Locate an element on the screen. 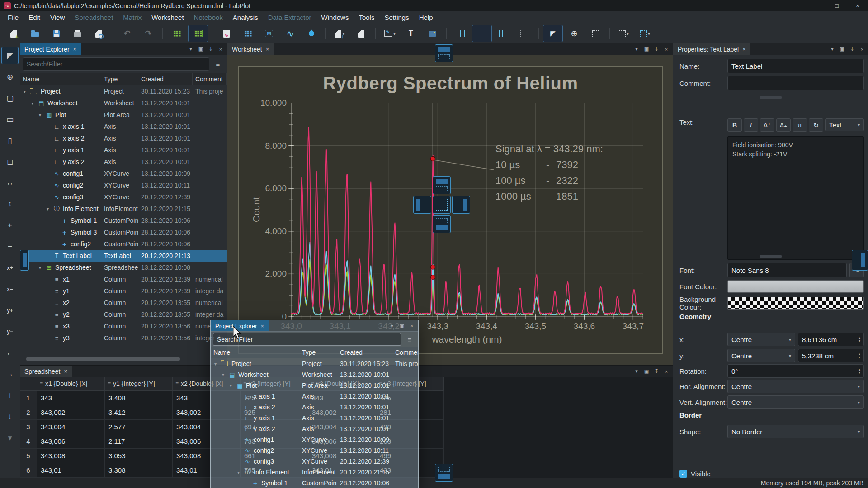 This screenshot has width=868, height=488. menu-view: View is located at coordinates (57, 18).